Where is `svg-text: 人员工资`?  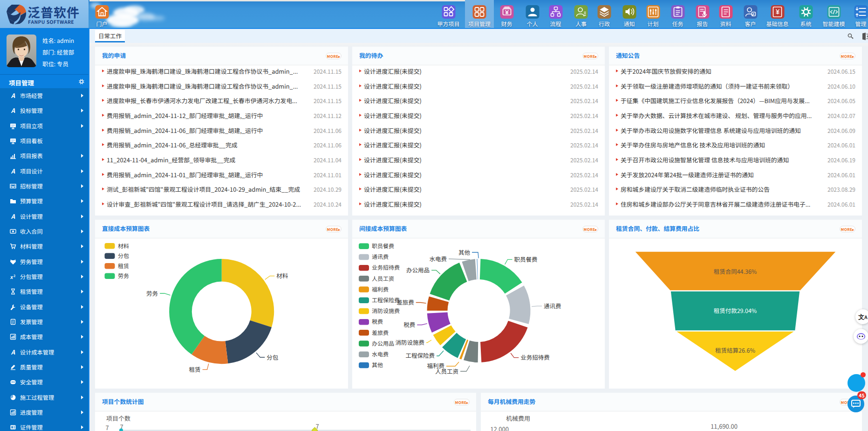 svg-text: 人员工资 is located at coordinates (383, 278).